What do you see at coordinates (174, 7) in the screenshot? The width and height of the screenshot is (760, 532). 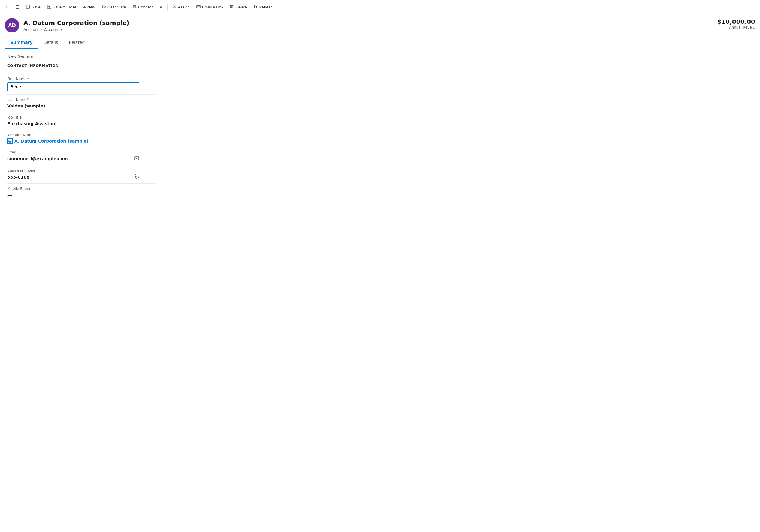 I see `assign-icon` at bounding box center [174, 7].